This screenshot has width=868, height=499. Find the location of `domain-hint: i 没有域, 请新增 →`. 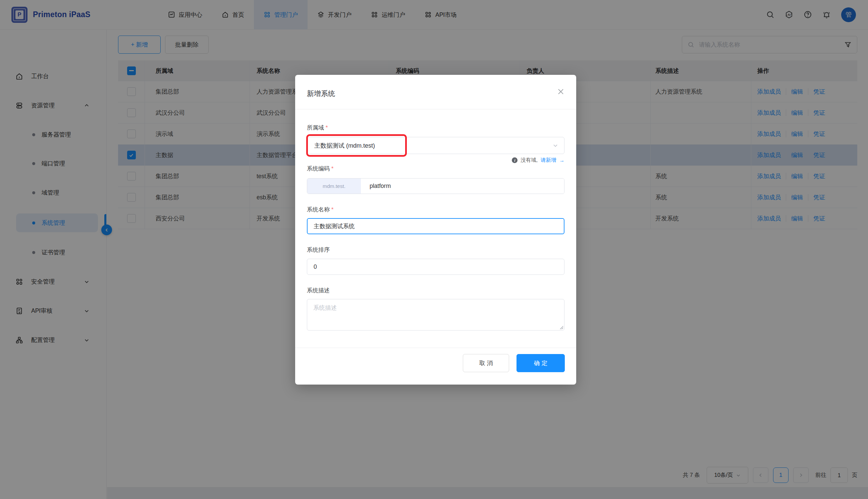

domain-hint: i 没有域, 请新增 → is located at coordinates (538, 160).